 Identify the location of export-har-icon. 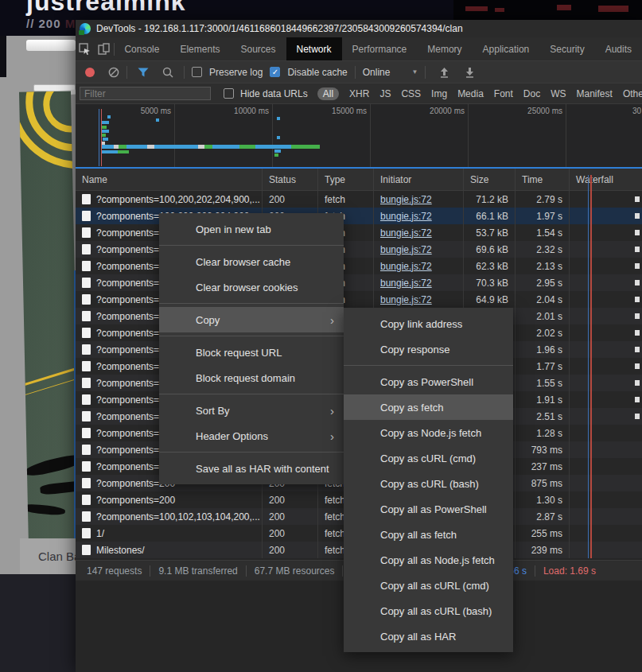
(469, 72).